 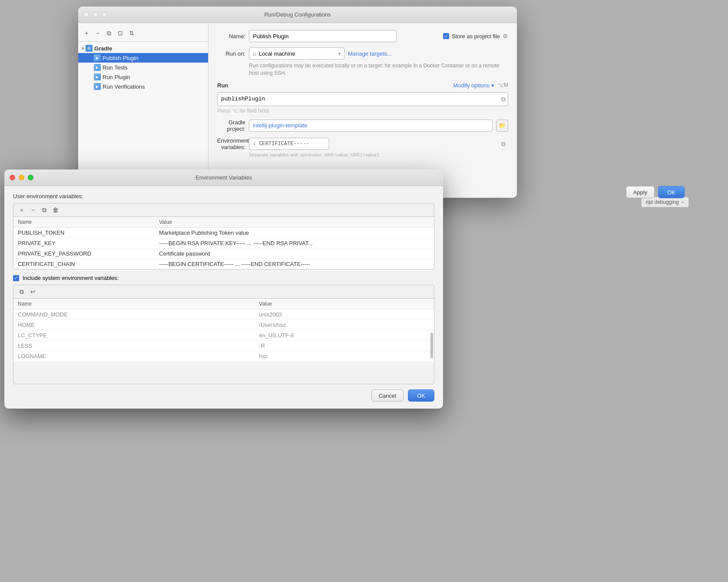 I want to click on run-tests-label: Run Tests, so click(x=115, y=68).